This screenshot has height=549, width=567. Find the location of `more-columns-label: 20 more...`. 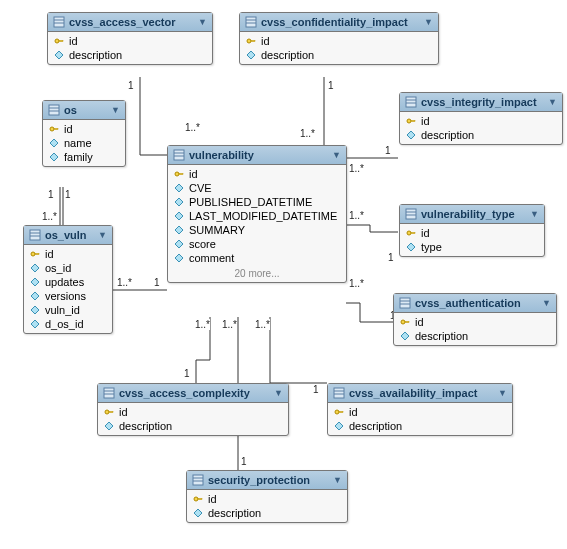

more-columns-label: 20 more... is located at coordinates (257, 274).